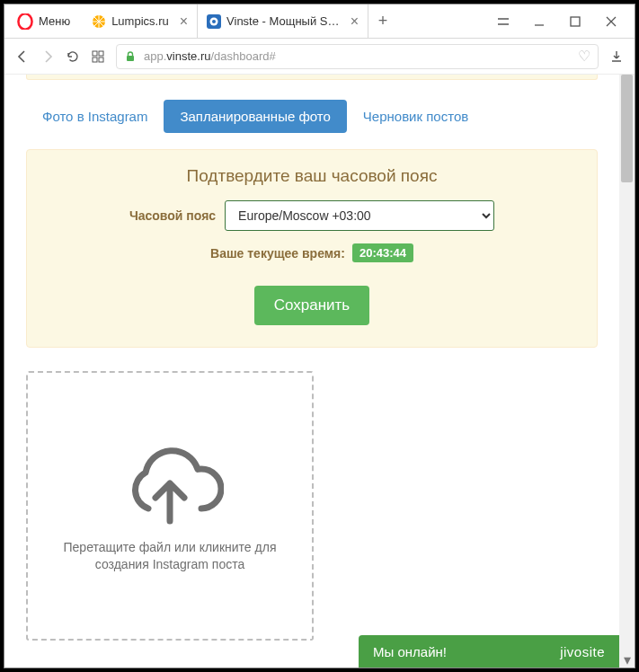 The height and width of the screenshot is (672, 639). I want to click on jivo-status: Мы онлайн!, so click(410, 652).